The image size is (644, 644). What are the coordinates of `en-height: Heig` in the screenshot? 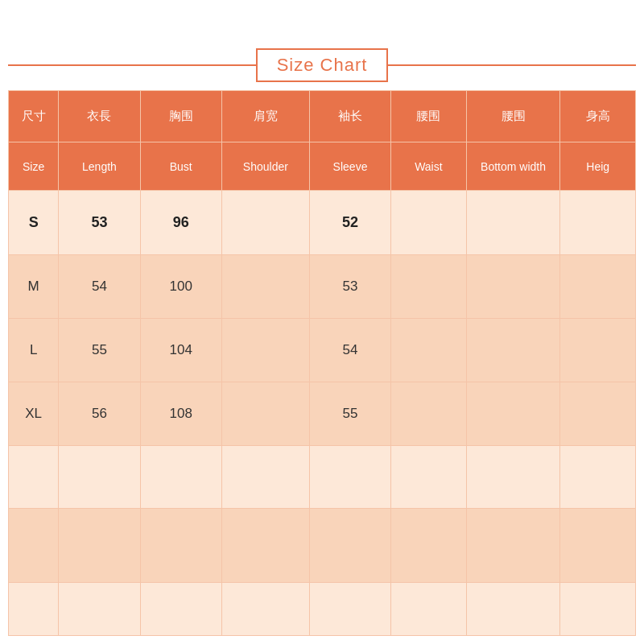 It's located at (598, 167).